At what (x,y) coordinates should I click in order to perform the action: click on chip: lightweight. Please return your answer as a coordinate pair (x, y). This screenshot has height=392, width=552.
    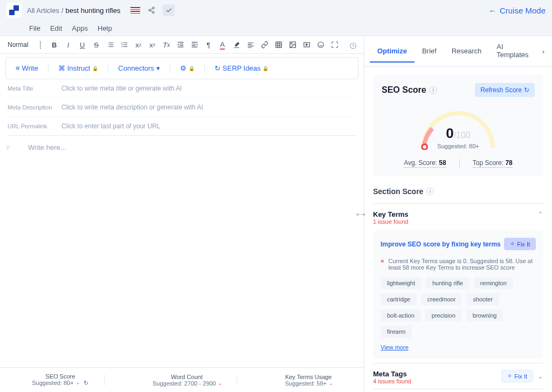
    Looking at the image, I should click on (401, 283).